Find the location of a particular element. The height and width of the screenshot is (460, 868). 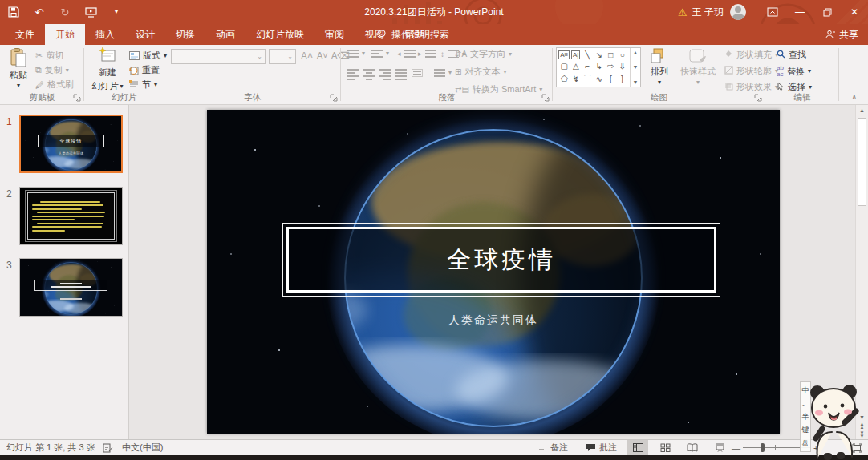

new-slide-button: 新建 幻灯片▾ is located at coordinates (107, 70).